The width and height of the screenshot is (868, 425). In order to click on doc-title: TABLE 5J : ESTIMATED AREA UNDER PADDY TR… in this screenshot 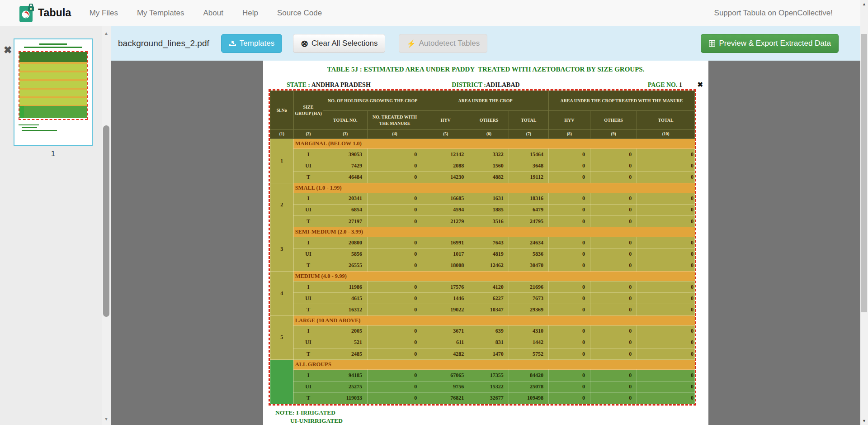, I will do `click(486, 70)`.